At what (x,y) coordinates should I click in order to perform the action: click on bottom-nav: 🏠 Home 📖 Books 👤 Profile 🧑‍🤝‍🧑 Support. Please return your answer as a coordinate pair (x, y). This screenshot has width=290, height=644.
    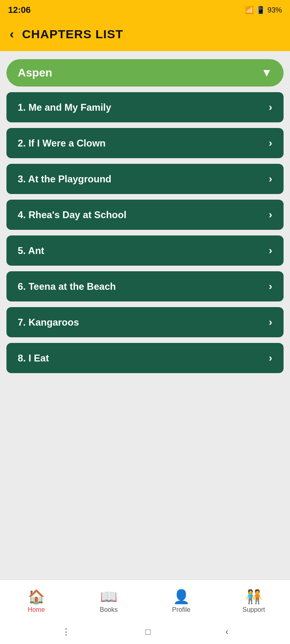
    Looking at the image, I should click on (145, 600).